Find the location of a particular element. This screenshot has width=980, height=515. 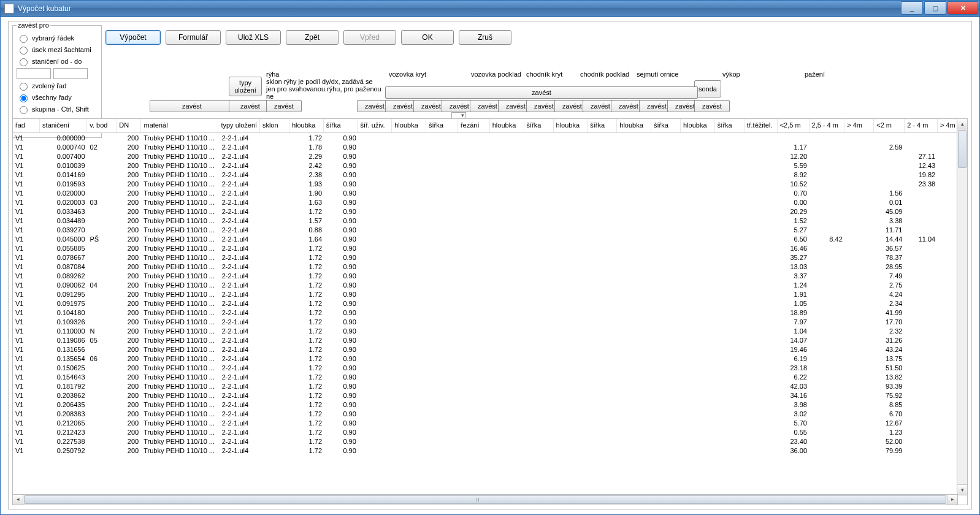

table-row: V10.250792200Trubky PEHD 110/10 ...2-2-1… is located at coordinates (490, 450).